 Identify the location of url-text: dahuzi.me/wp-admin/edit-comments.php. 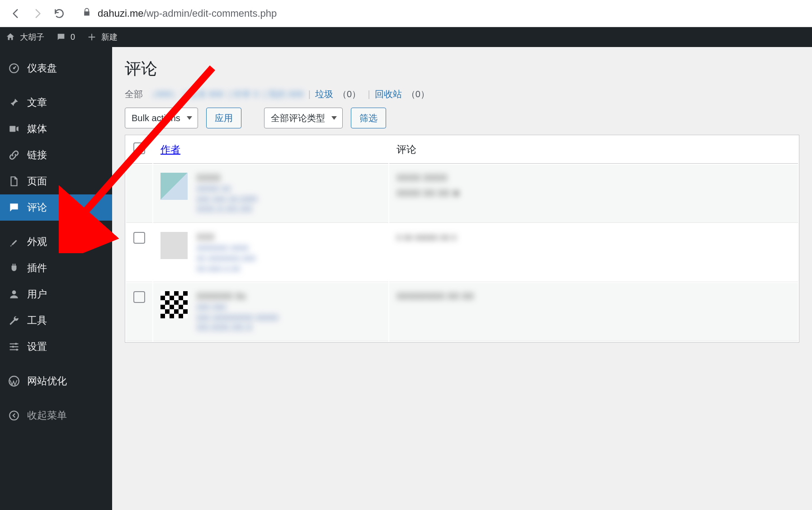
(187, 14).